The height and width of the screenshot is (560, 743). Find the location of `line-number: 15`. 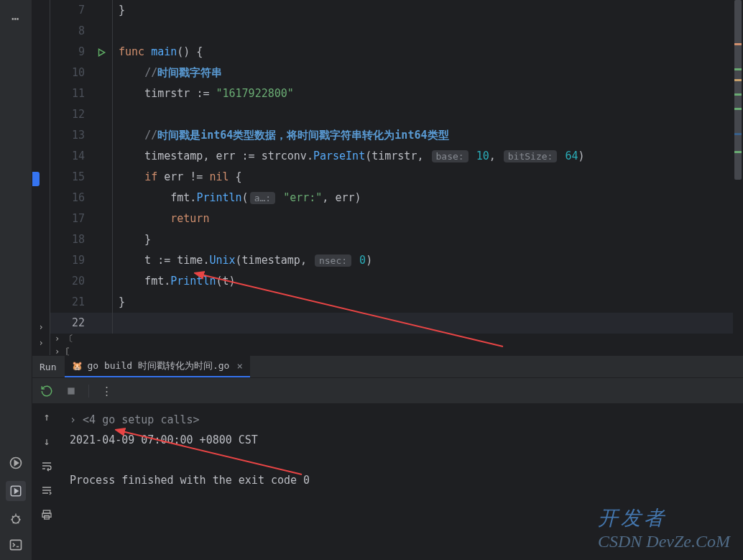

line-number: 15 is located at coordinates (70, 177).